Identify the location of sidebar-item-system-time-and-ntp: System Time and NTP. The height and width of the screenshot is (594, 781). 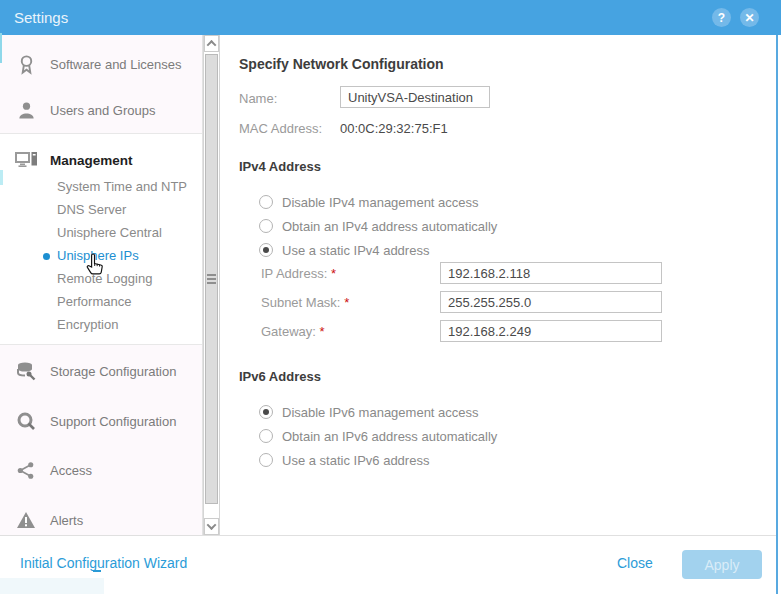
(122, 187).